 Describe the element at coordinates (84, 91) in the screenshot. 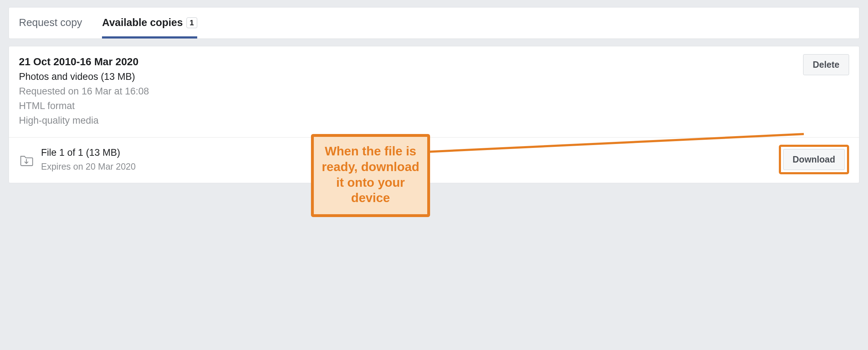

I see `copy-requested: Requested on 16 Mar at 16:08` at that location.